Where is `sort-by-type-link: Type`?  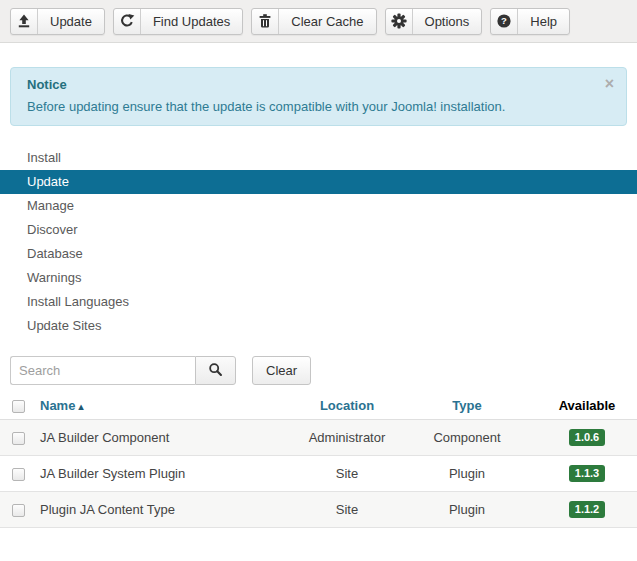 sort-by-type-link: Type is located at coordinates (466, 406).